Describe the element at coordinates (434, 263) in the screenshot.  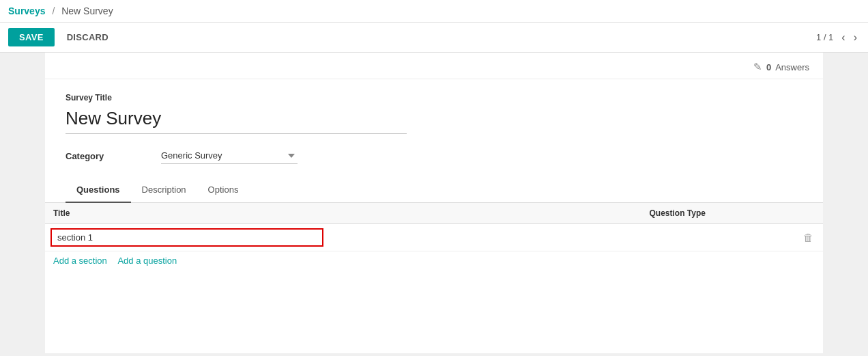
I see `add-links-cell: Add a section Add a question` at that location.